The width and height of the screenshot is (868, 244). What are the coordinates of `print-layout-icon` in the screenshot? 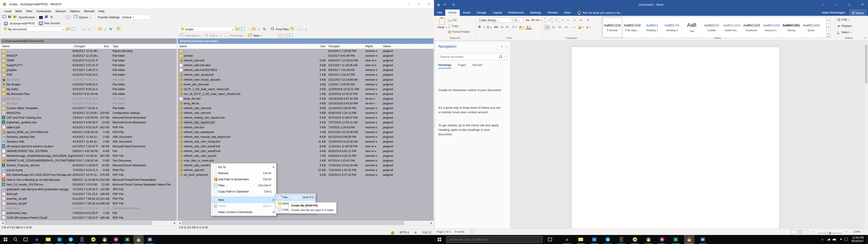 It's located at (800, 232).